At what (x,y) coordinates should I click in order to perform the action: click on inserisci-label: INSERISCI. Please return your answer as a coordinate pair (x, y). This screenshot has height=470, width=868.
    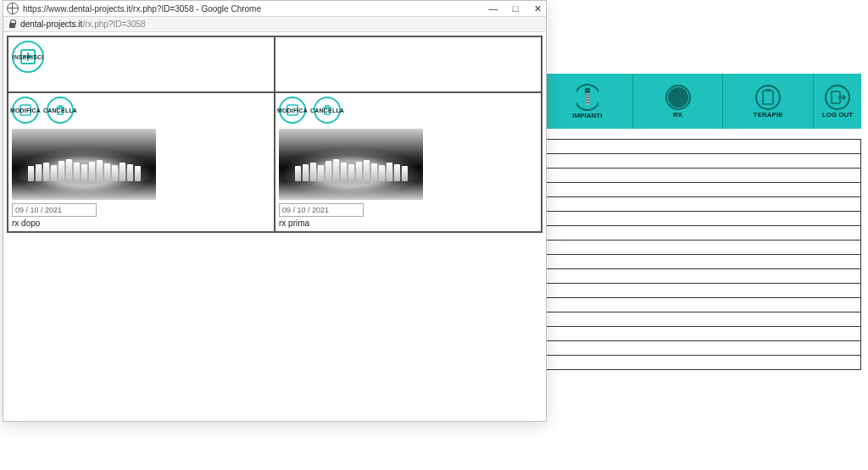
    Looking at the image, I should click on (29, 58).